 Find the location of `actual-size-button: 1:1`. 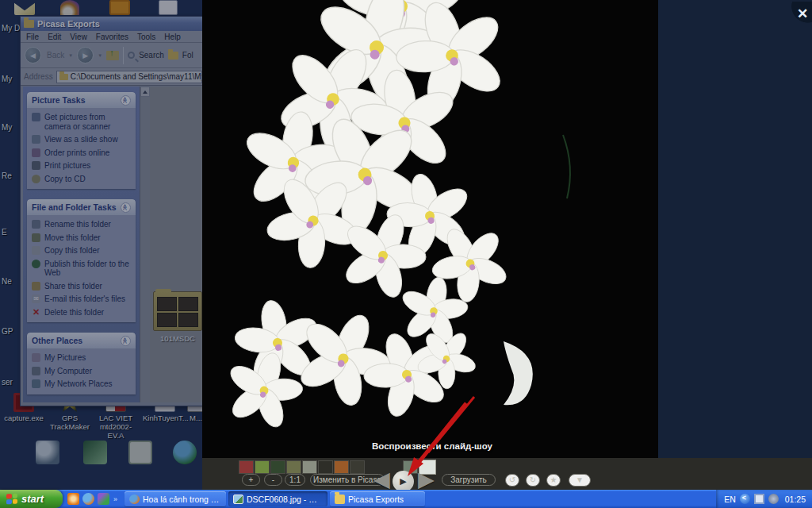

actual-size-button: 1:1 is located at coordinates (295, 479).